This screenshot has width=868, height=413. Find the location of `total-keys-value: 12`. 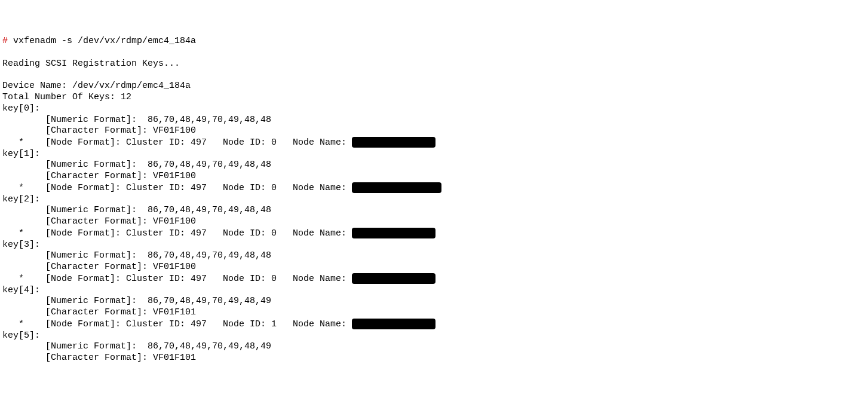

total-keys-value: 12 is located at coordinates (126, 97).